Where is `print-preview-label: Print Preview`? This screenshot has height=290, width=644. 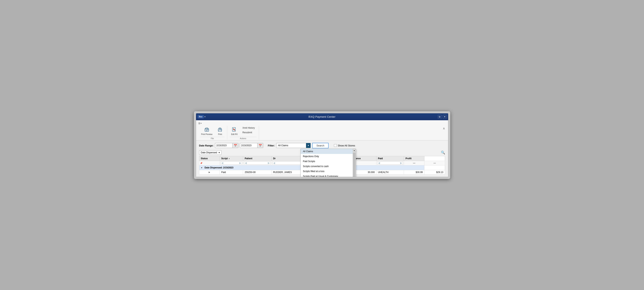 print-preview-label: Print Preview is located at coordinates (207, 134).